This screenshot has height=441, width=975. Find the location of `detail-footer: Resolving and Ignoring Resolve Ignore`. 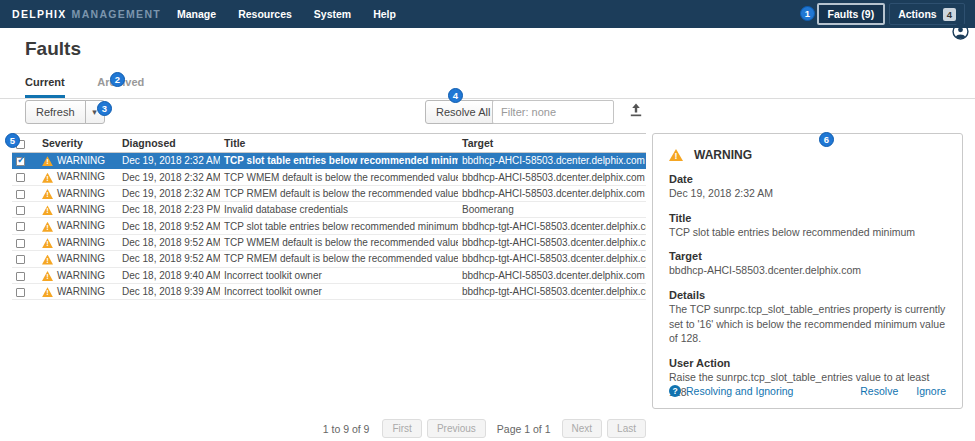

detail-footer: Resolving and Ignoring Resolve Ignore is located at coordinates (808, 391).